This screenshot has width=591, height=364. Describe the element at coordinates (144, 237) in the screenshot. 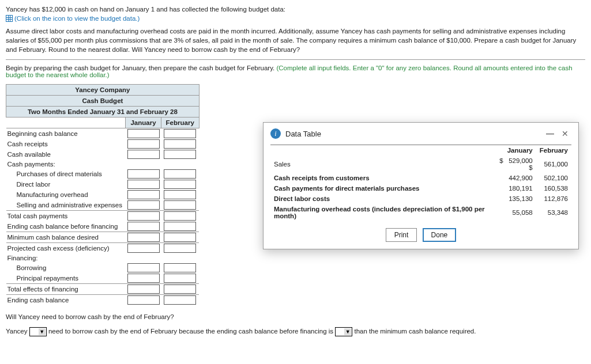

I see `input-r11-jan` at that location.